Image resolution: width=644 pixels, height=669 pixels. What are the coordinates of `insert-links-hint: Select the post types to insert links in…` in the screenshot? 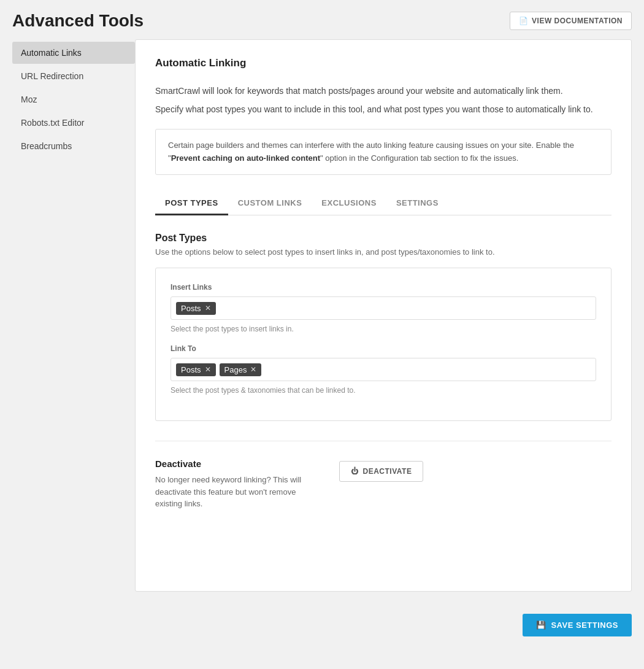 It's located at (383, 329).